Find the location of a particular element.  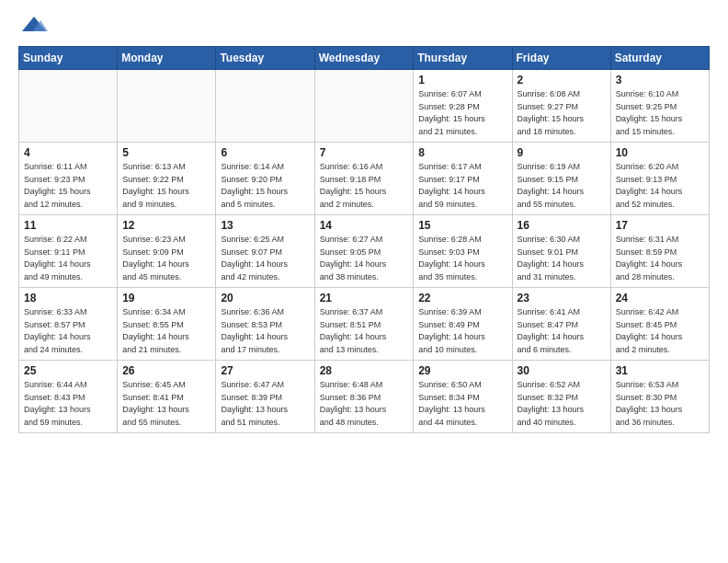

day-number: 21 is located at coordinates (364, 298).